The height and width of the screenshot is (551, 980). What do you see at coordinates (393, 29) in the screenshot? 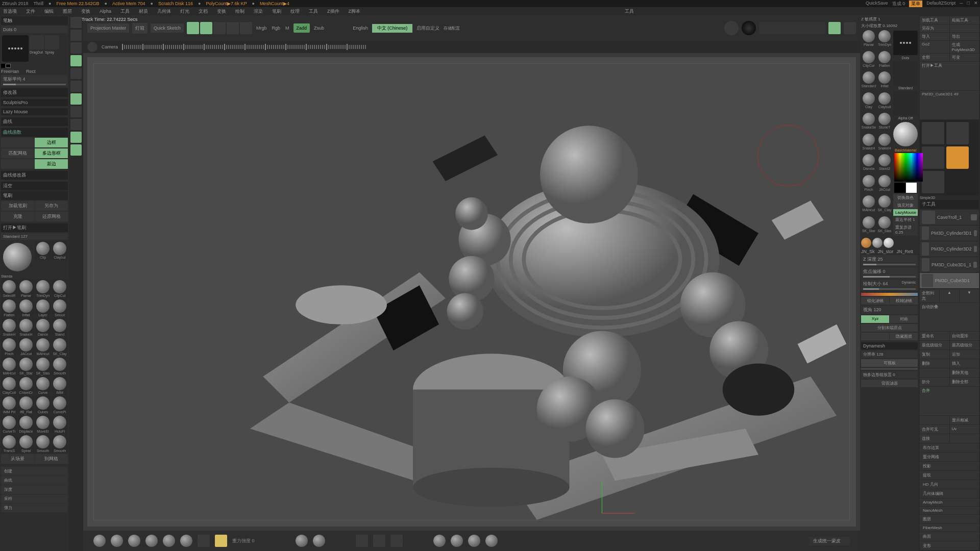
I see `chinese-lang: 中文 (Chinese)` at bounding box center [393, 29].